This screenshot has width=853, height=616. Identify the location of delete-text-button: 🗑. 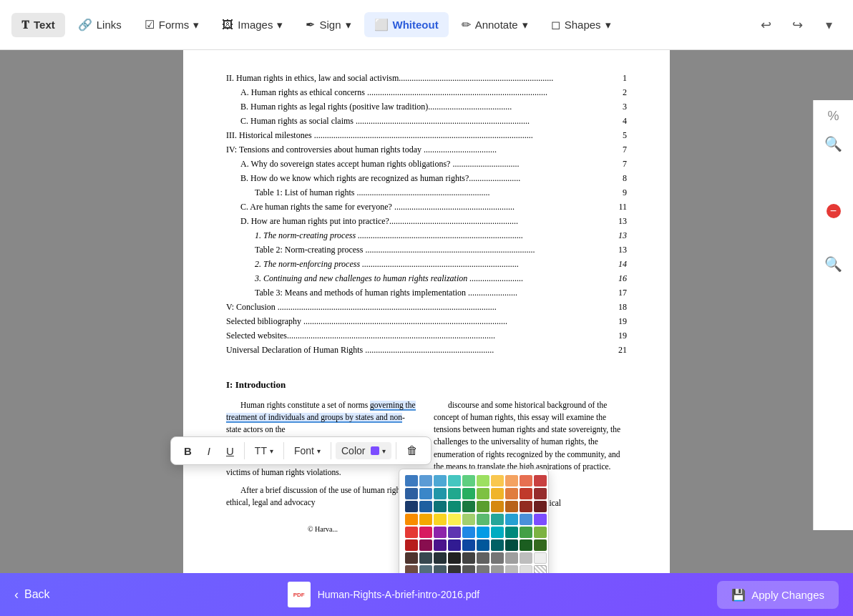
(412, 451).